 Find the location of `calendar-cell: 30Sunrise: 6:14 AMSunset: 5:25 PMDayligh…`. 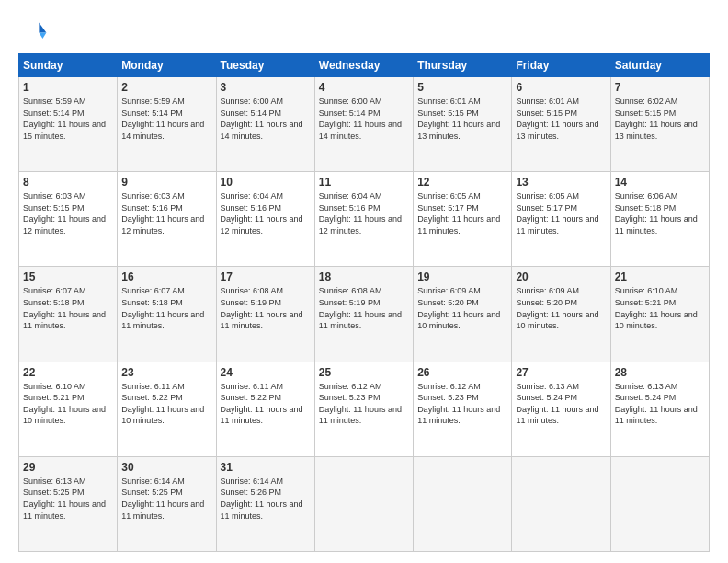

calendar-cell: 30Sunrise: 6:14 AMSunset: 5:25 PMDayligh… is located at coordinates (167, 504).